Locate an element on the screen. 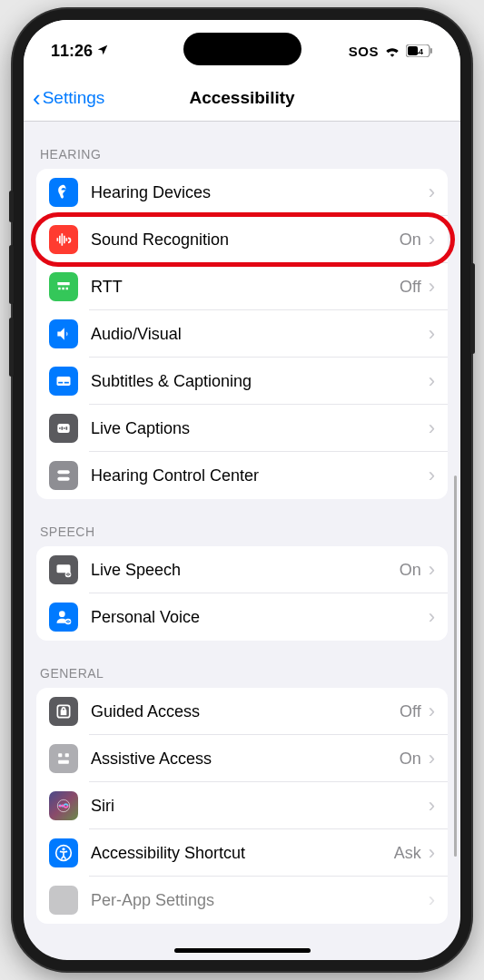 Image resolution: width=484 pixels, height=980 pixels. row-label: RTT is located at coordinates (245, 287).